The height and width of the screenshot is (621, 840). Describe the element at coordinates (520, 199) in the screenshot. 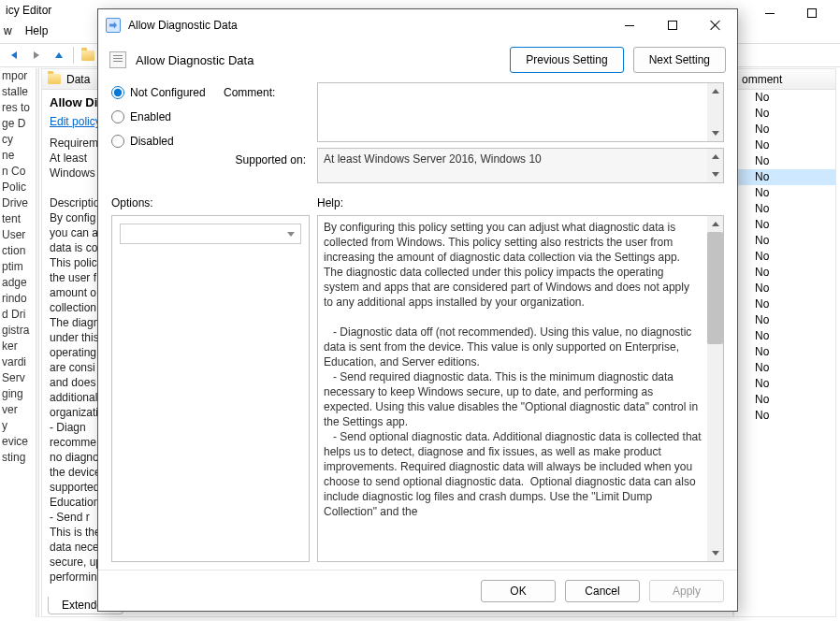

I see `help-label: Help:` at that location.